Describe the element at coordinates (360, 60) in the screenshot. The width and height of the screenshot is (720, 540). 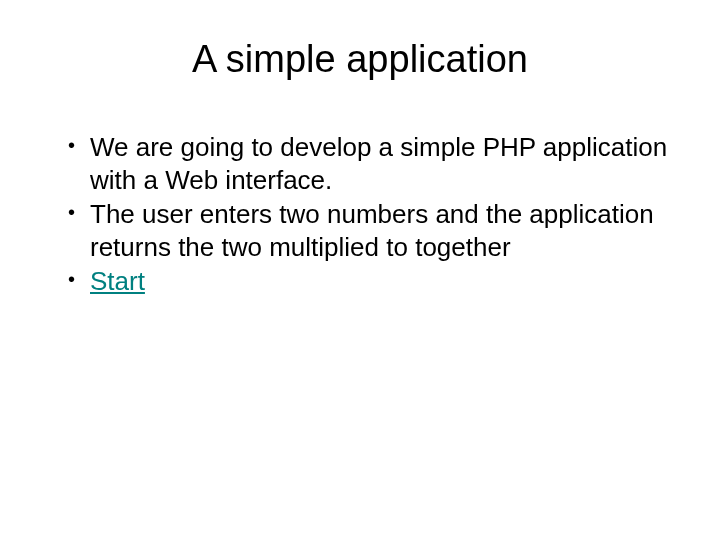
I see `slide-title: A simple application` at that location.